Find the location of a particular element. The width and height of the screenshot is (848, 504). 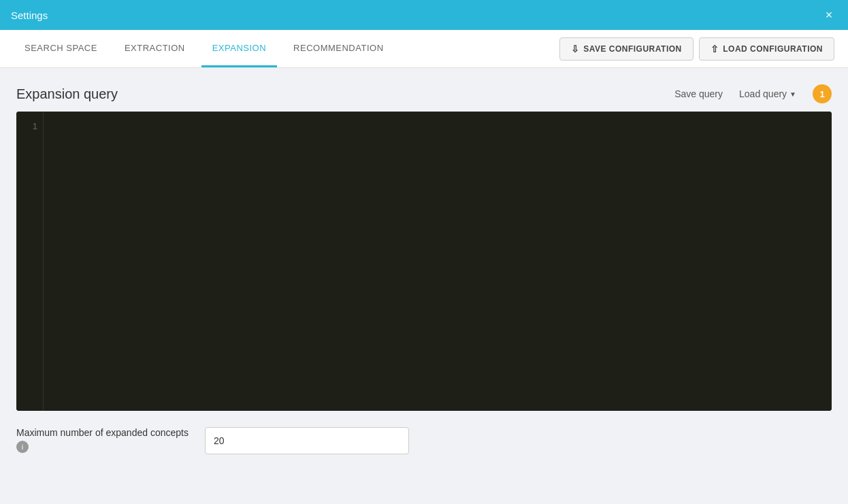

tab-bar: SEARCH SPACE EXTRACTION EXPANSION RECOMM… is located at coordinates (424, 49).